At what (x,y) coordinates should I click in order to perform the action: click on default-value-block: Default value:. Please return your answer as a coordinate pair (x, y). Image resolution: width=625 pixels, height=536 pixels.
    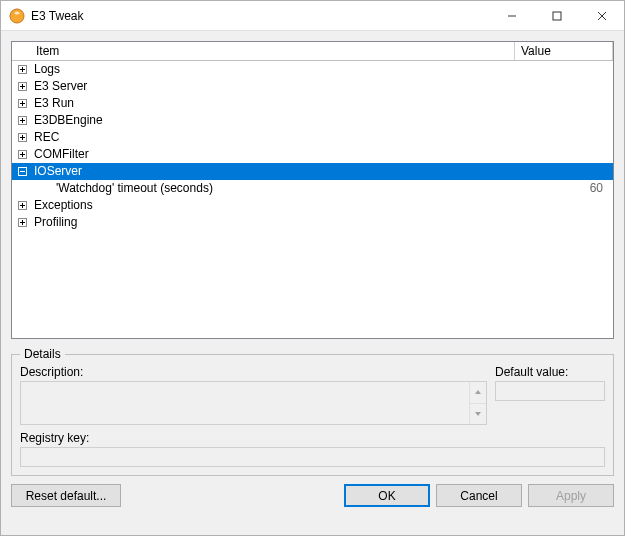
    Looking at the image, I should click on (550, 383).